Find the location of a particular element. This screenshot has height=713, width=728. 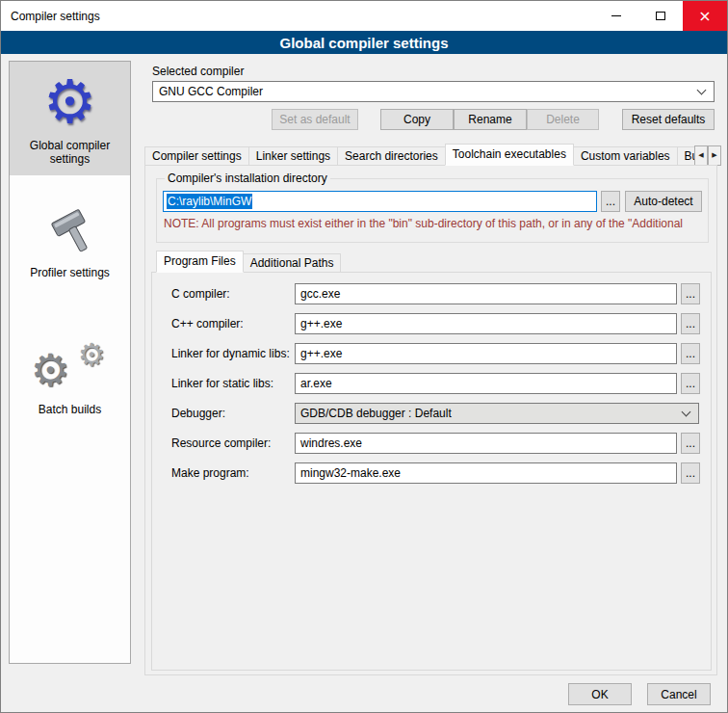

linker-for-dynamic-libs-browse-button: ... is located at coordinates (690, 354).